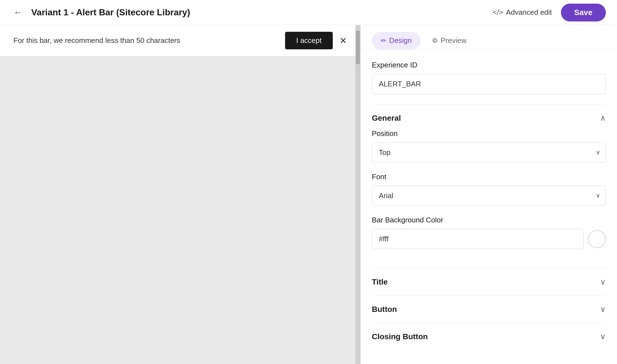 The height and width of the screenshot is (364, 617). Describe the element at coordinates (111, 12) in the screenshot. I see `page-title: Variant 1 - Alert Bar (Sitecore Library)` at that location.